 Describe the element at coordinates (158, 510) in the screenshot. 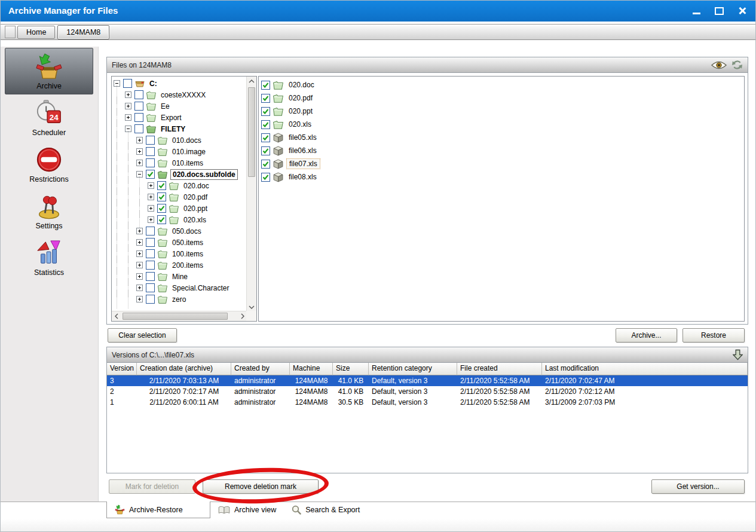

I see `bottom-tab-archive-restore: Archive-Restore` at that location.